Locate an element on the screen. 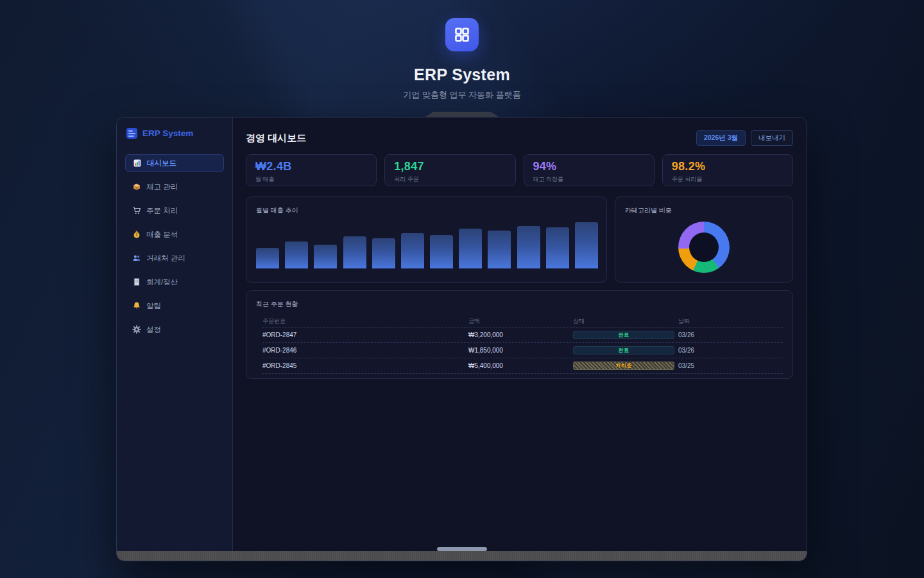 This screenshot has height=578, width=924. order-id-cell: #ORD-2845 is located at coordinates (366, 366).